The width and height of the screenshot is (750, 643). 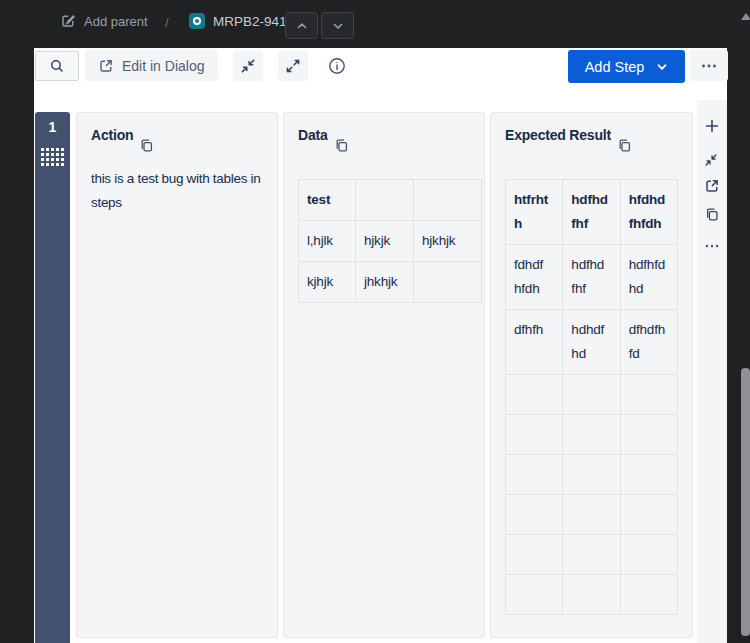 What do you see at coordinates (648, 212) in the screenshot?
I see `table-header-cell: hfdhd fhfdh` at bounding box center [648, 212].